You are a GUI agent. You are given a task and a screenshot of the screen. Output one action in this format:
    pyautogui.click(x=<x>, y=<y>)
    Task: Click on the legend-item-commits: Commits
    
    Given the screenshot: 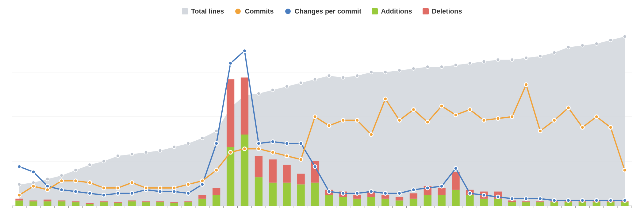 What is the action you would take?
    pyautogui.click(x=254, y=11)
    